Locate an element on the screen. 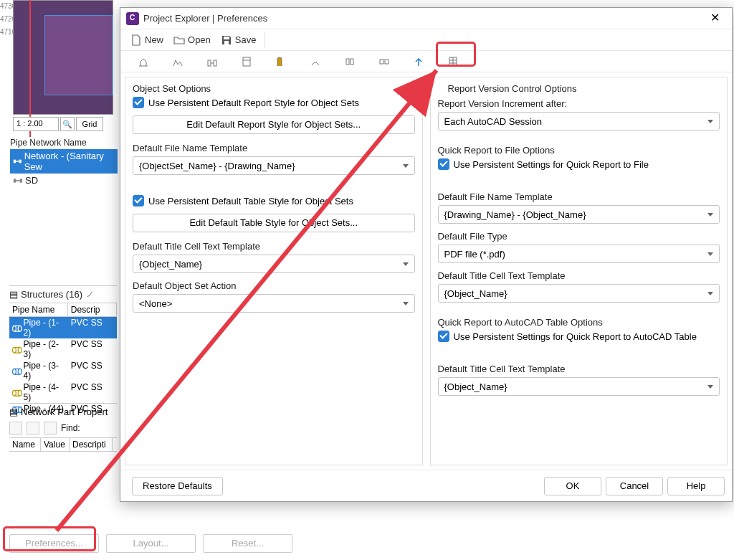 This screenshot has width=734, height=560. qr-filename-template-label: Default File Name Template is located at coordinates (579, 196).